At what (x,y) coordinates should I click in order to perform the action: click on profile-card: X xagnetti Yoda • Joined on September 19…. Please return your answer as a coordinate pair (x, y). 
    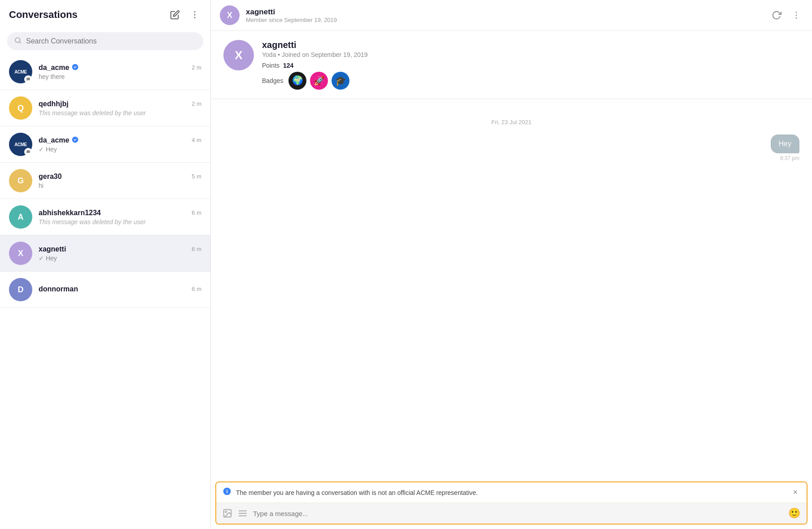
    Looking at the image, I should click on (511, 65).